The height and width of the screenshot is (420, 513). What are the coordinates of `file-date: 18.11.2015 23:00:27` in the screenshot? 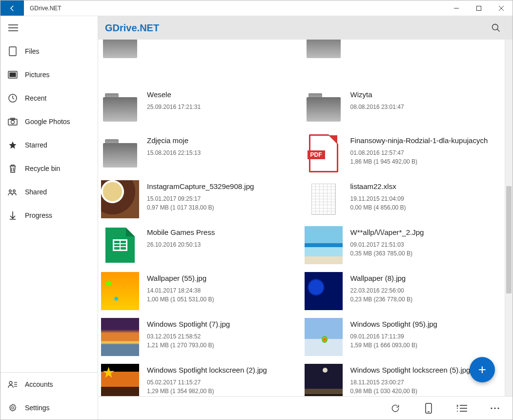 It's located at (410, 382).